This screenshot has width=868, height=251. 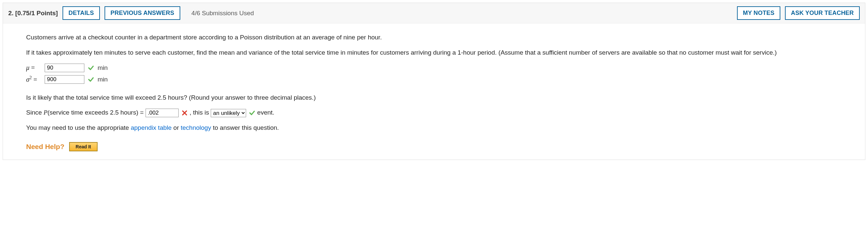 I want to click on cross-icon, so click(x=185, y=113).